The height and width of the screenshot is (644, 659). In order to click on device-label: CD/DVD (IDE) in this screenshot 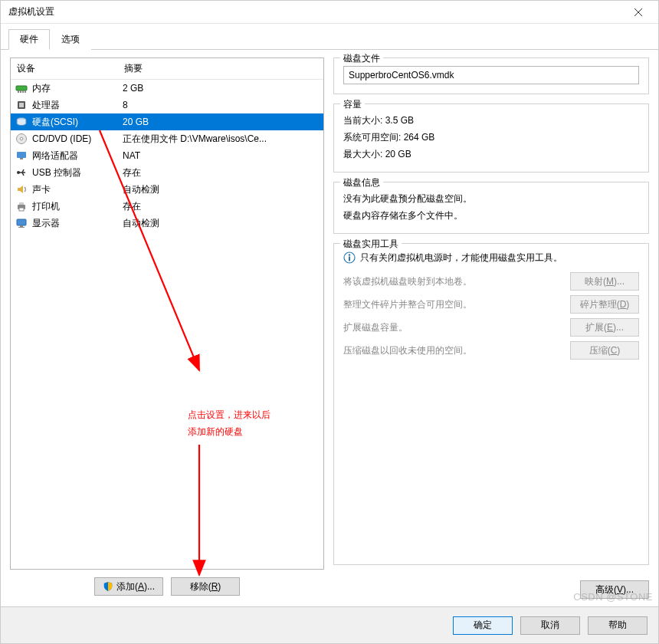, I will do `click(77, 139)`.